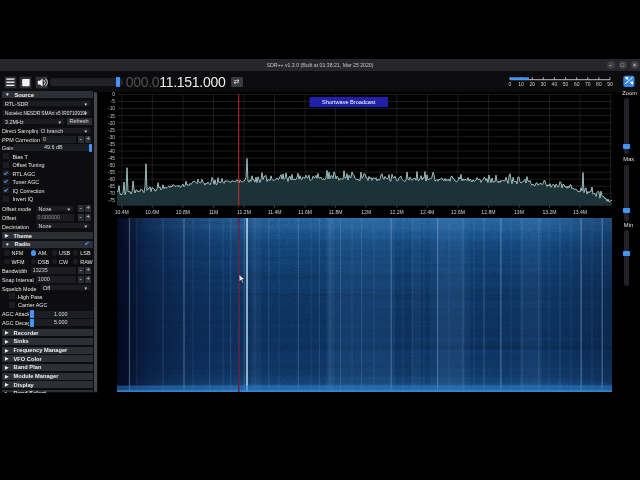 The height and width of the screenshot is (480, 640). What do you see at coordinates (214, 212) in the screenshot?
I see `svg-text: 11M` at bounding box center [214, 212].